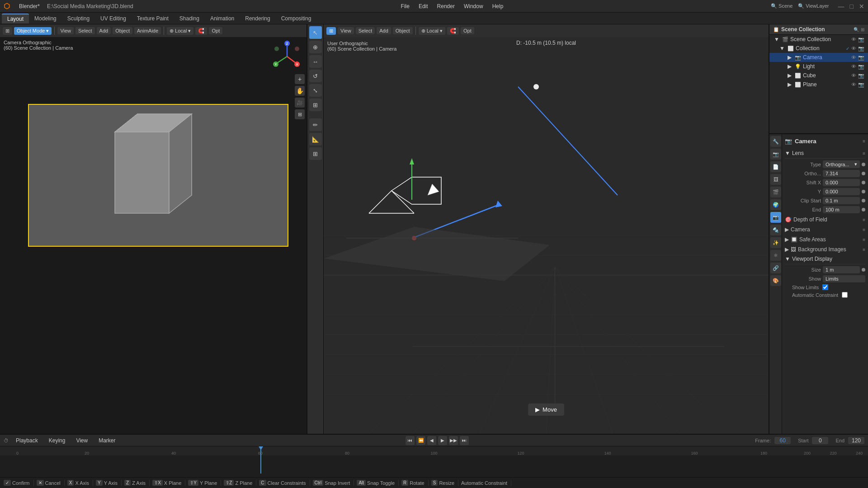 The width and height of the screenshot is (868, 488). What do you see at coordinates (861, 58) in the screenshot?
I see `camera-render: 📷` at bounding box center [861, 58].